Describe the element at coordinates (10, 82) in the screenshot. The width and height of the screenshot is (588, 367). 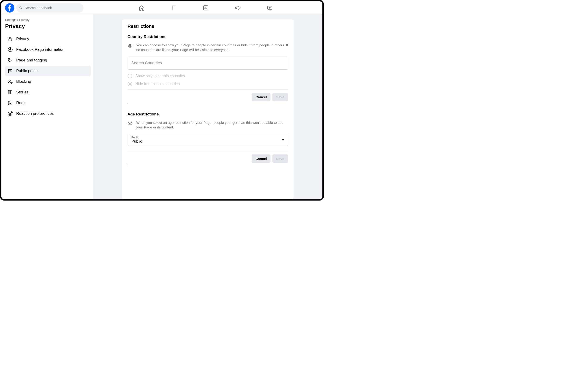
I see `blocking-icon` at that location.